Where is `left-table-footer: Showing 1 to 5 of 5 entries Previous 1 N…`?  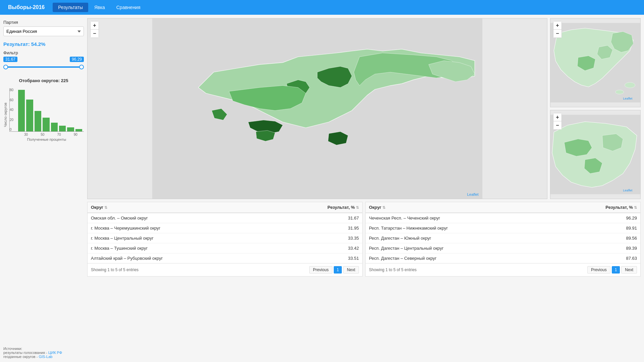 left-table-footer: Showing 1 to 5 of 5 entries Previous 1 N… is located at coordinates (225, 269).